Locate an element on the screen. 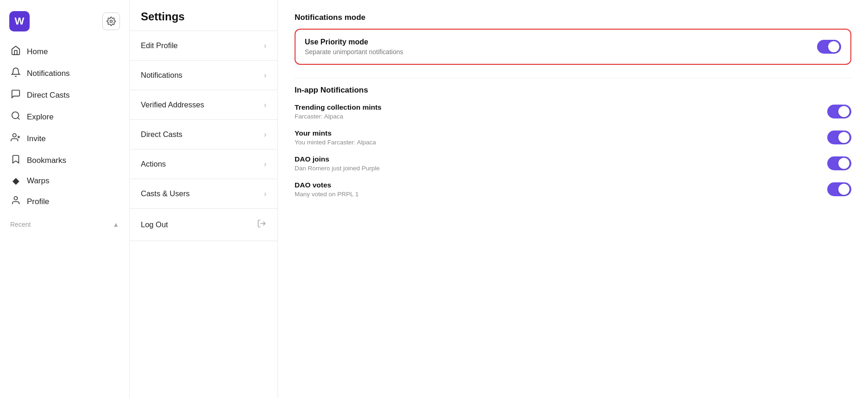 This screenshot has height=398, width=868. direct-casts-icon is located at coordinates (16, 95).